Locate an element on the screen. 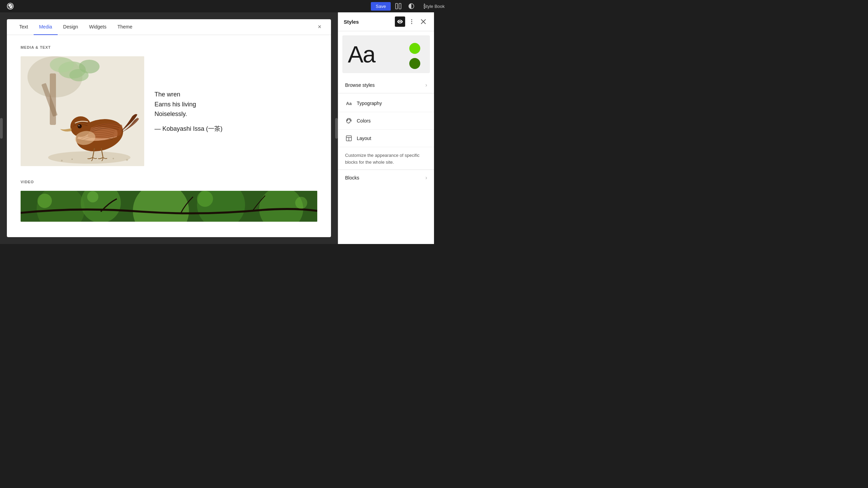  sidebar-nav-layout: Layout is located at coordinates (386, 139).